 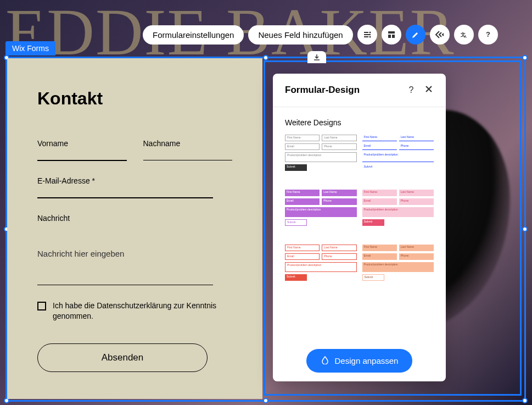 I want to click on customize-design-label: Design anpassen, so click(x=367, y=360).